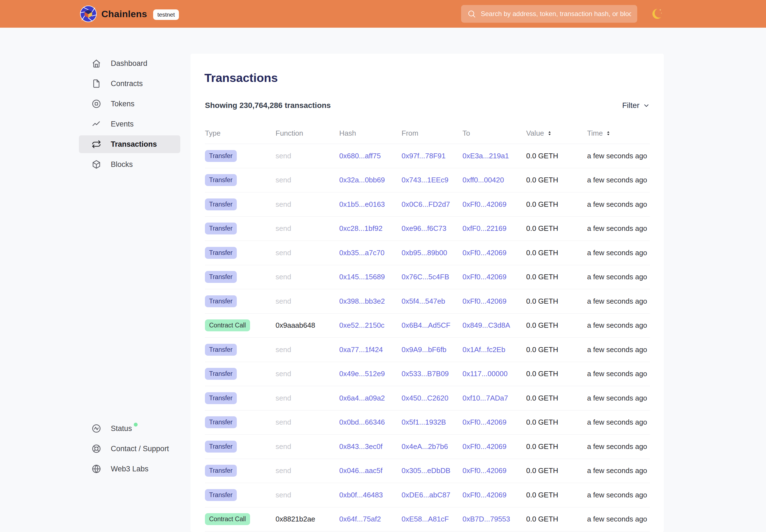  I want to click on search-box, so click(549, 14).